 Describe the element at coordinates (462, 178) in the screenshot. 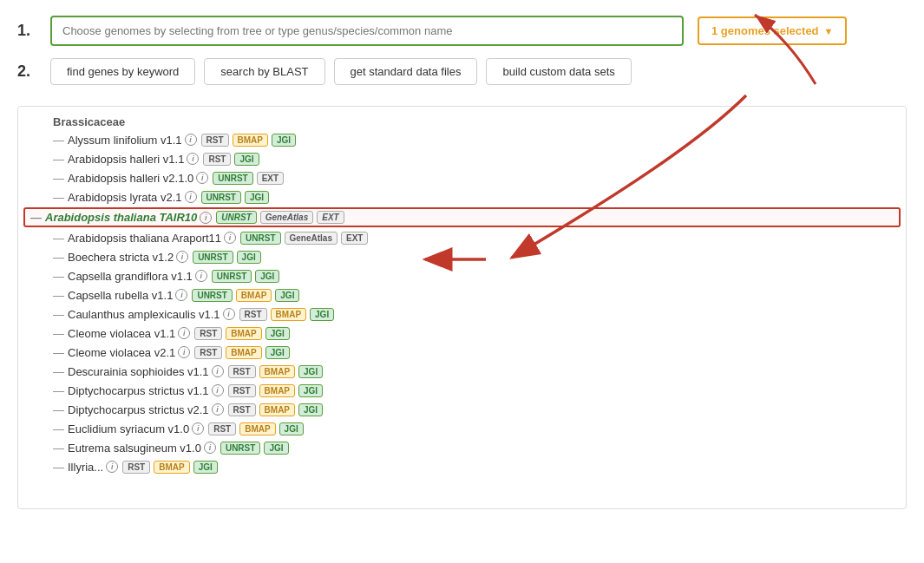

I see `list-item: — Arabidopsis halleri v2.1.0 i UNRST EXT` at that location.